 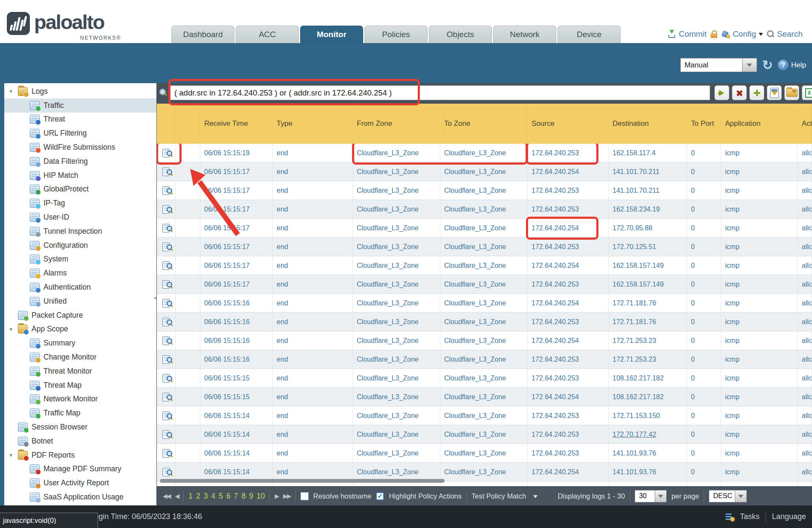 I want to click on col-from-zone: From Zone, so click(x=396, y=124).